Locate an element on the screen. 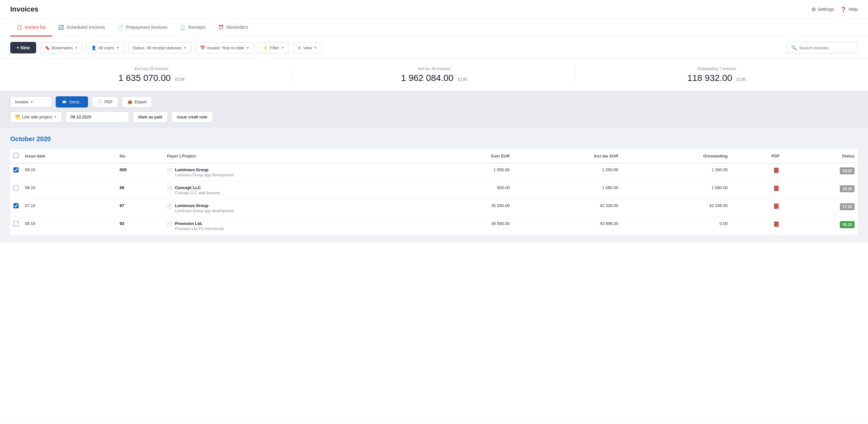 The image size is (868, 424). pdf-button: 📄 PDF is located at coordinates (105, 102).